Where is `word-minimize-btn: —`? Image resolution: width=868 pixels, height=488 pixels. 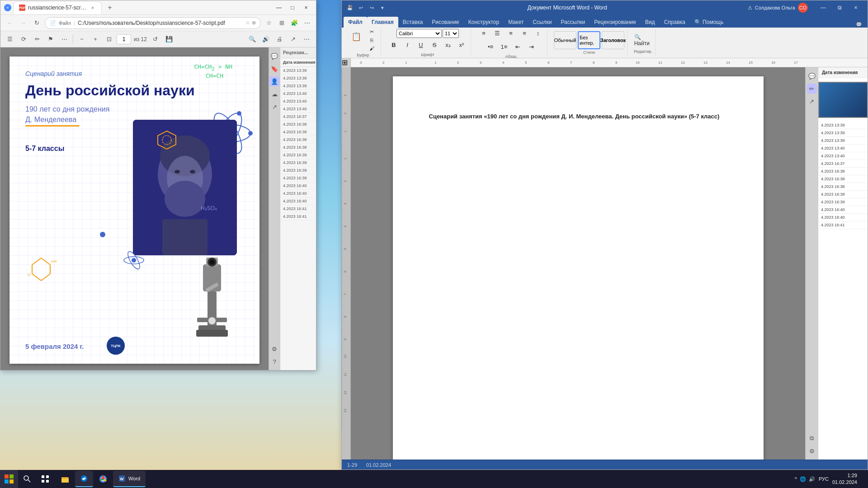 word-minimize-btn: — is located at coordinates (823, 8).